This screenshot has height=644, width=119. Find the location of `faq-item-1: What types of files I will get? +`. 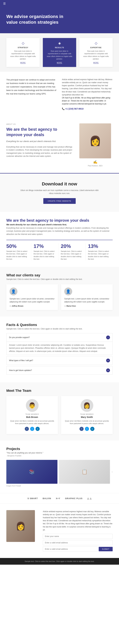

faq-item-1: What types of files I will get? + is located at coordinates (59, 360).